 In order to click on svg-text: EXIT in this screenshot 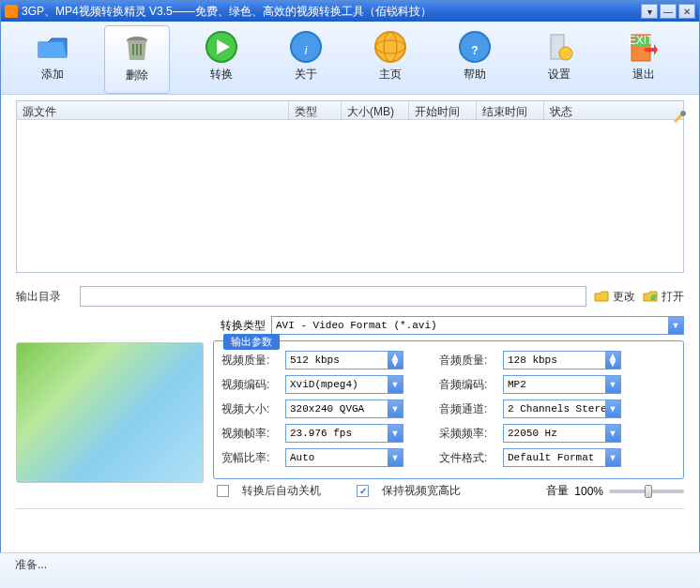, I will do `click(642, 40)`.